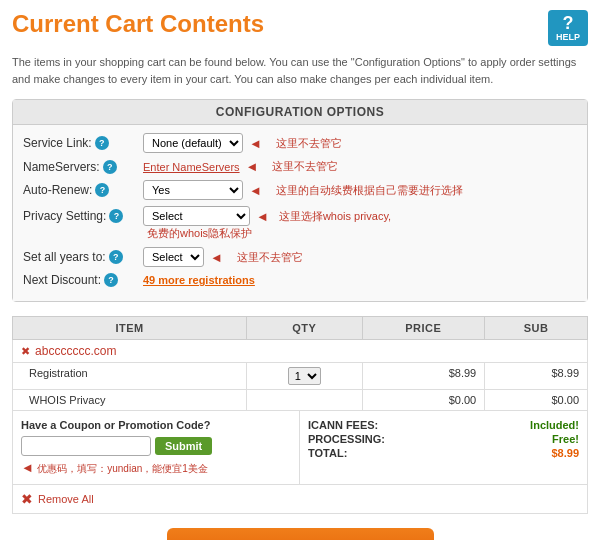 Image resolution: width=600 pixels, height=540 pixels. Describe the element at coordinates (262, 216) in the screenshot. I see `privacy-arrow: ◄` at that location.